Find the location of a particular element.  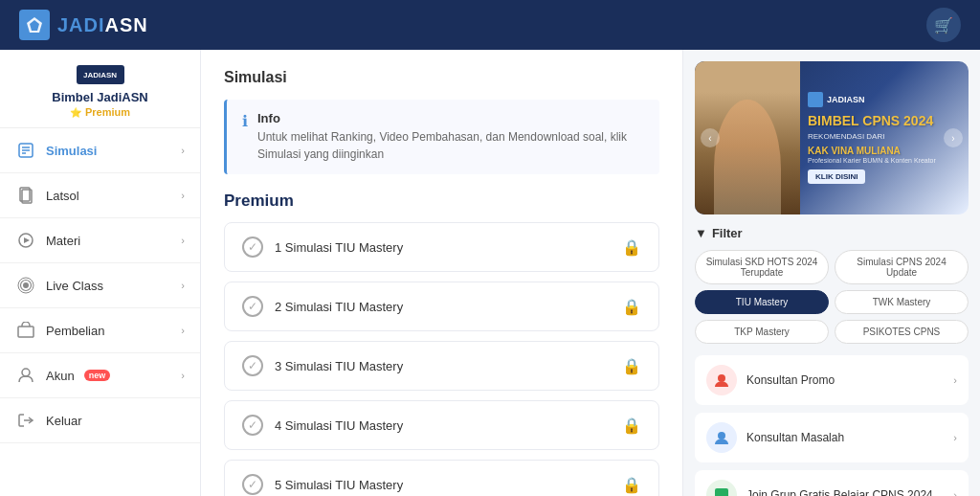

filter-skd-hots: Simulasi SKD HOTS 2024 Terupdate is located at coordinates (762, 267).